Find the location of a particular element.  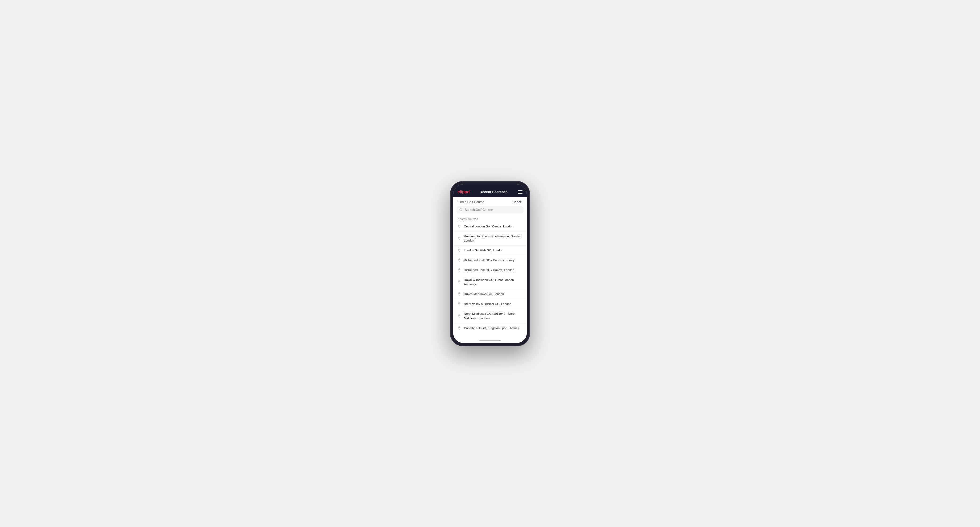

course-name: Roehampton Club - Roehampton, Greater Lo… is located at coordinates (493, 238).